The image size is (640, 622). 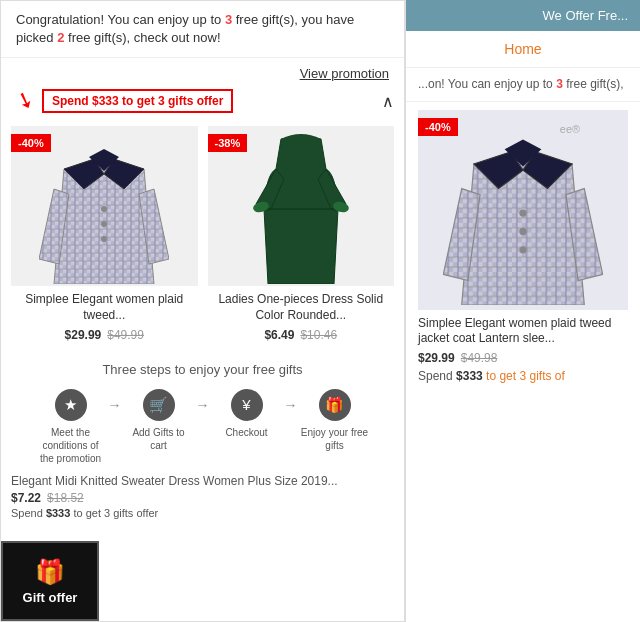 What do you see at coordinates (50, 581) in the screenshot?
I see `gift-offer-button: 🎁 Gift offer` at bounding box center [50, 581].